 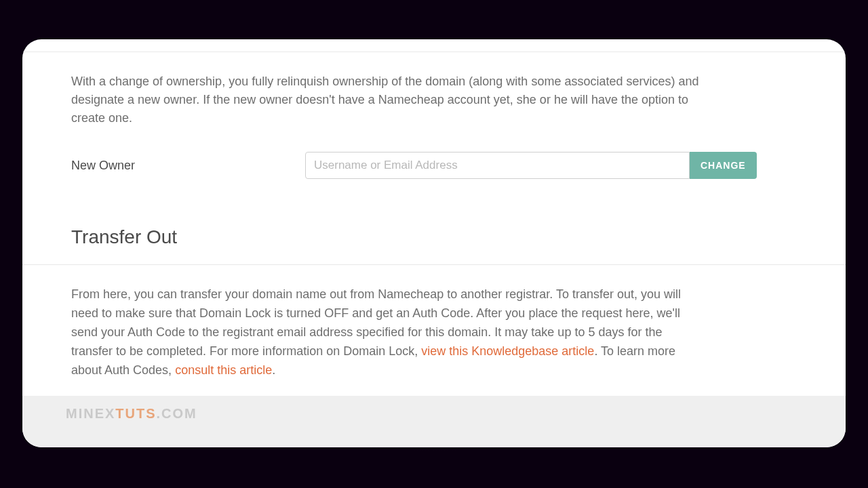 I want to click on ownership-description: With a change of ownership, you fully re…, so click(x=389, y=89).